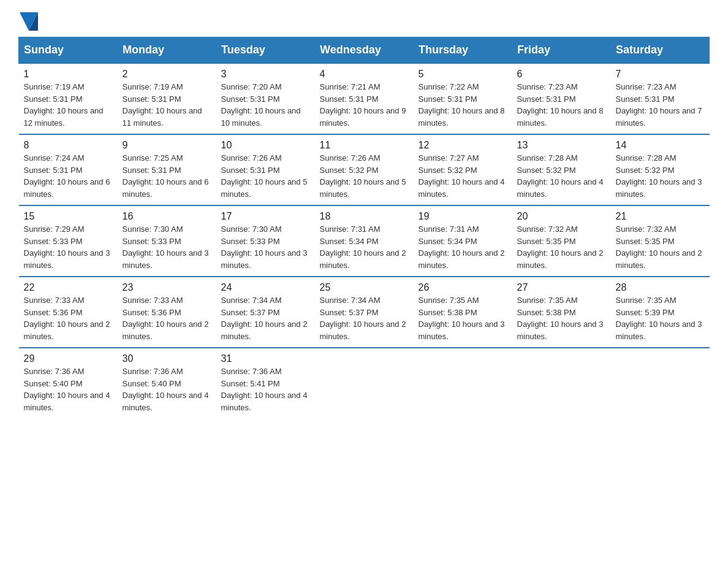 This screenshot has height=563, width=728. What do you see at coordinates (463, 312) in the screenshot?
I see `calendar-cell: 26 Sunrise: 7:35 AMSunset: 5:38 PMDaylig…` at bounding box center [463, 312].